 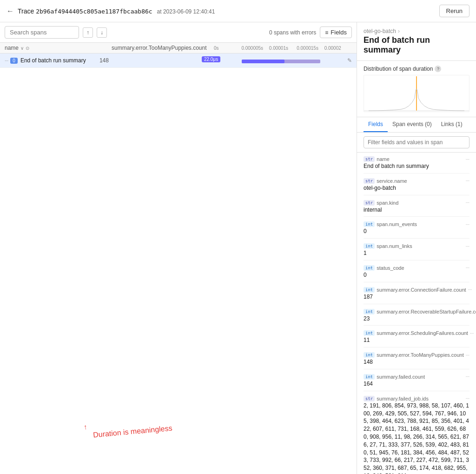 I want to click on dur-label-3: 0.000015s, so click(x=311, y=48).